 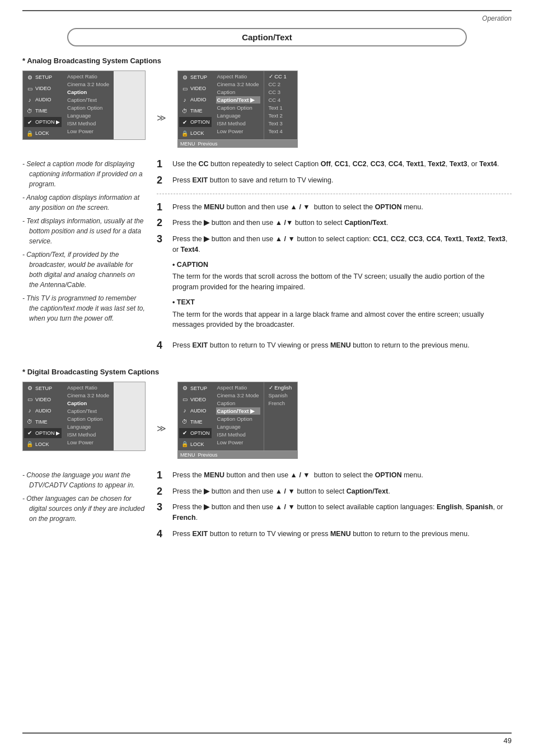 I want to click on menu-icon-time: ⏱ TIME, so click(x=43, y=111).